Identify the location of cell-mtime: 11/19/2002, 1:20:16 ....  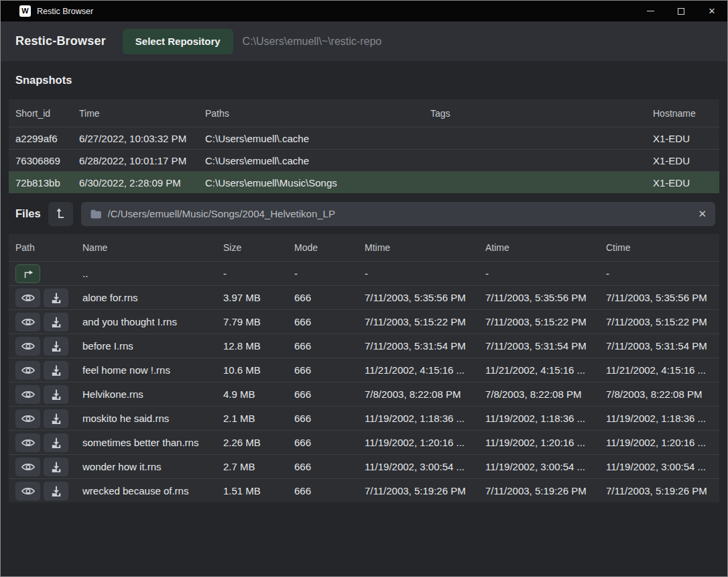
(425, 443).